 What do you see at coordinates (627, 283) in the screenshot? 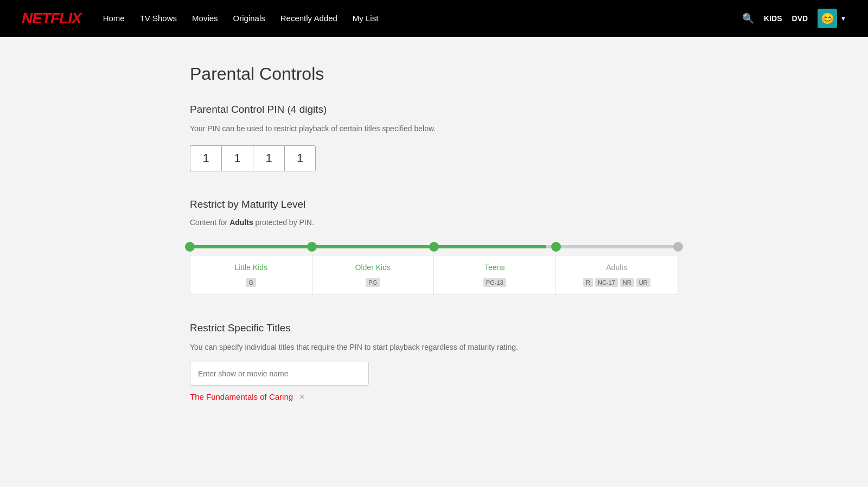
I see `rating-badge-nr: NR` at bounding box center [627, 283].